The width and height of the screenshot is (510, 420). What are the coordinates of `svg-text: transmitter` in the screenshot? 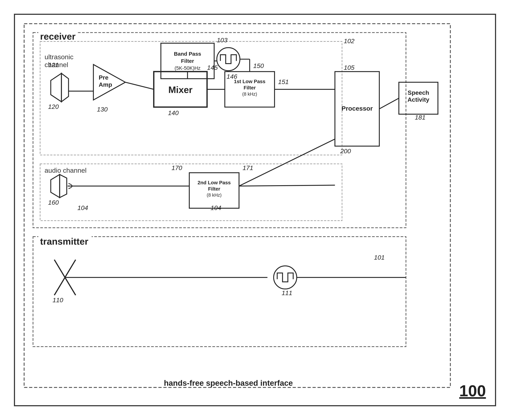 It's located at (64, 241).